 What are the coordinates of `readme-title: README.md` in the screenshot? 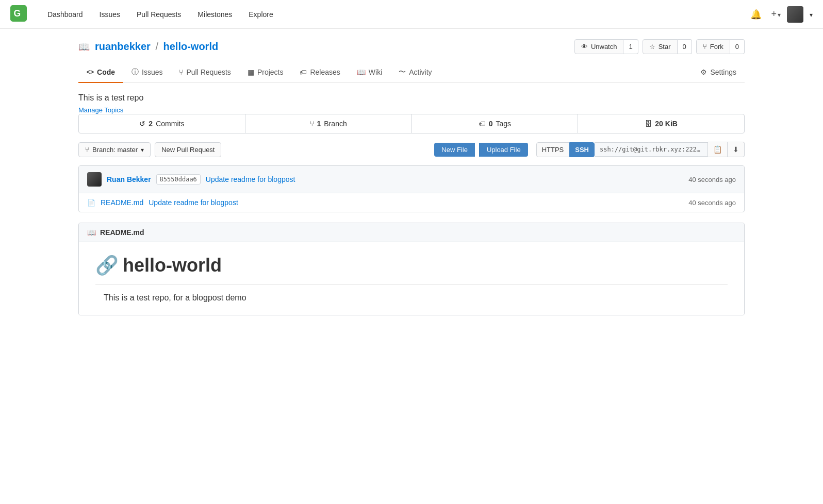 It's located at (122, 232).